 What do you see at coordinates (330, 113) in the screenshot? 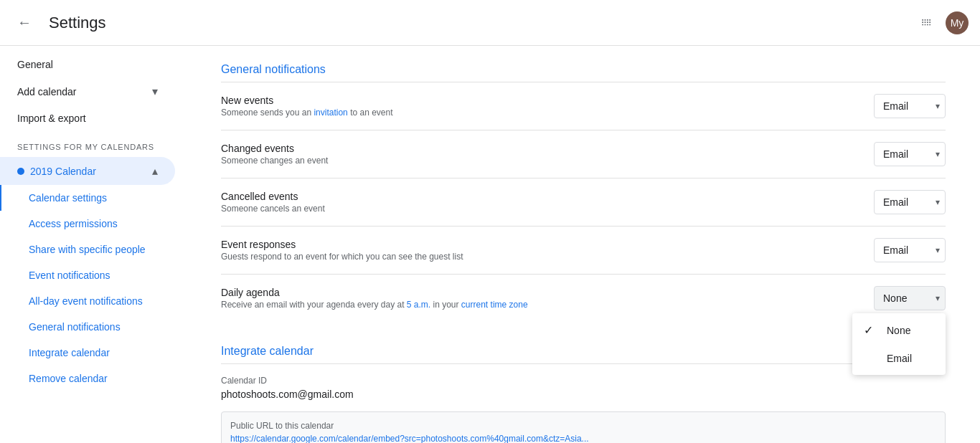
I see `invitation-link: invitation` at bounding box center [330, 113].